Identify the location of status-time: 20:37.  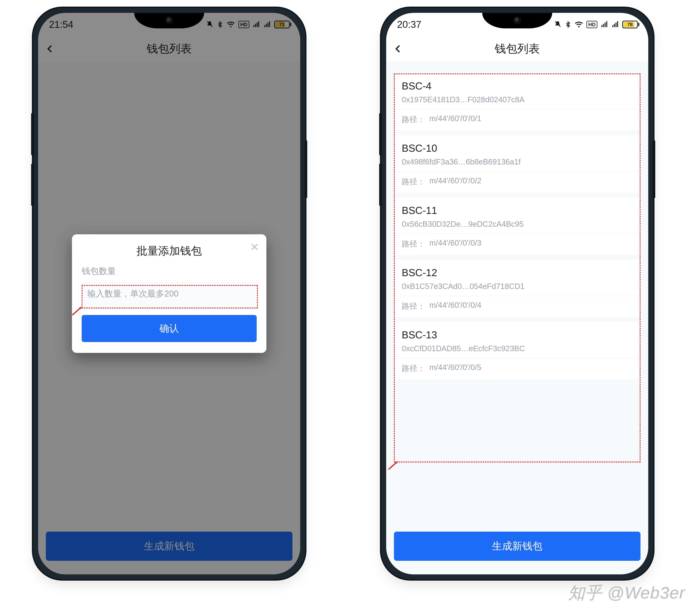
(408, 24).